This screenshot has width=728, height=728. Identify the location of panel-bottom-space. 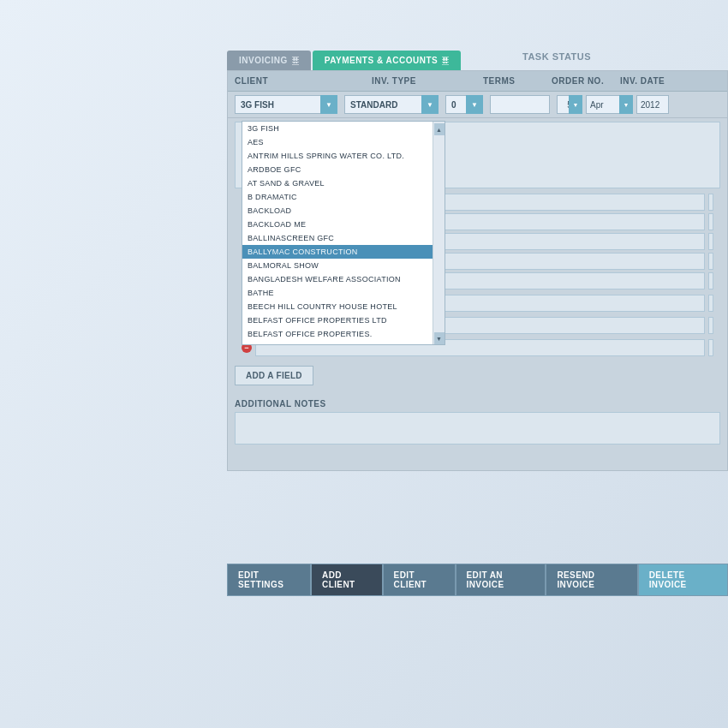
(478, 462).